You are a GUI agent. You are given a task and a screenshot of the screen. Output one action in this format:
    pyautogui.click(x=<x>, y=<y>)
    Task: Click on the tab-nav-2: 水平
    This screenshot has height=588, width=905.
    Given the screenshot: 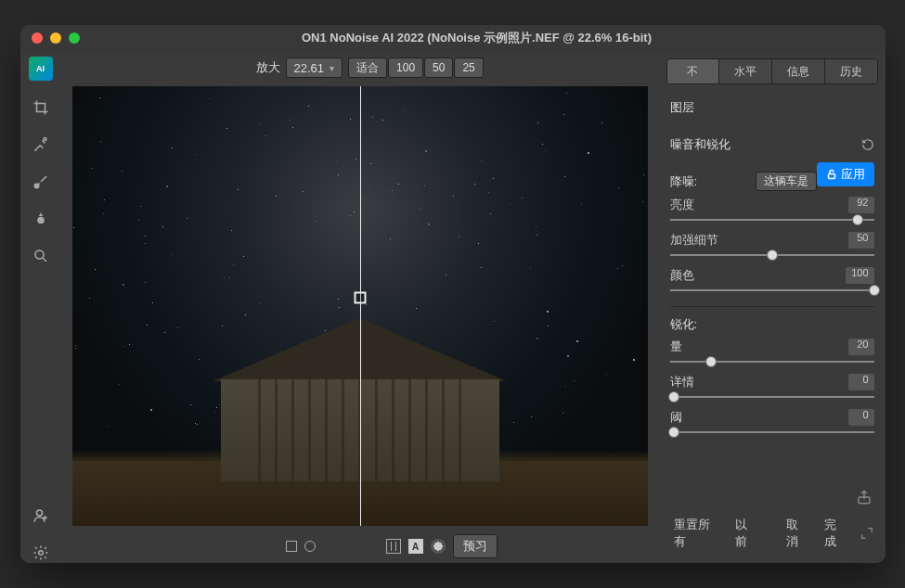 What is the action you would take?
    pyautogui.click(x=746, y=71)
    